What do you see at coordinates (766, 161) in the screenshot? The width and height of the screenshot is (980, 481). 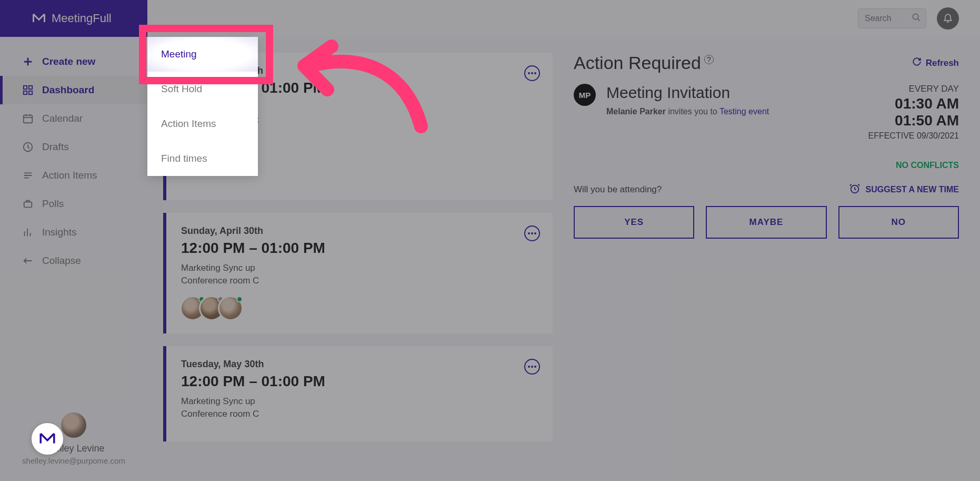 I see `action-card: MP Meeting Invitation Melanie Parker inv…` at bounding box center [766, 161].